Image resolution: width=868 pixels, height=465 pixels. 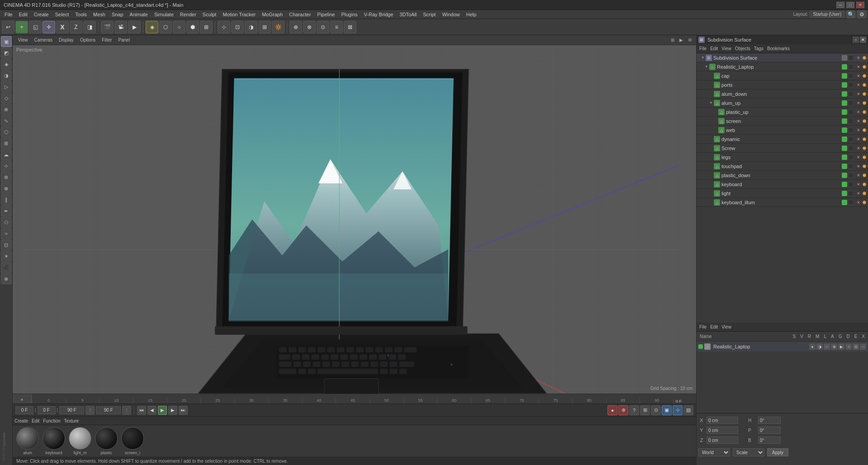 I want to click on coord-h-input, so click(x=769, y=420).